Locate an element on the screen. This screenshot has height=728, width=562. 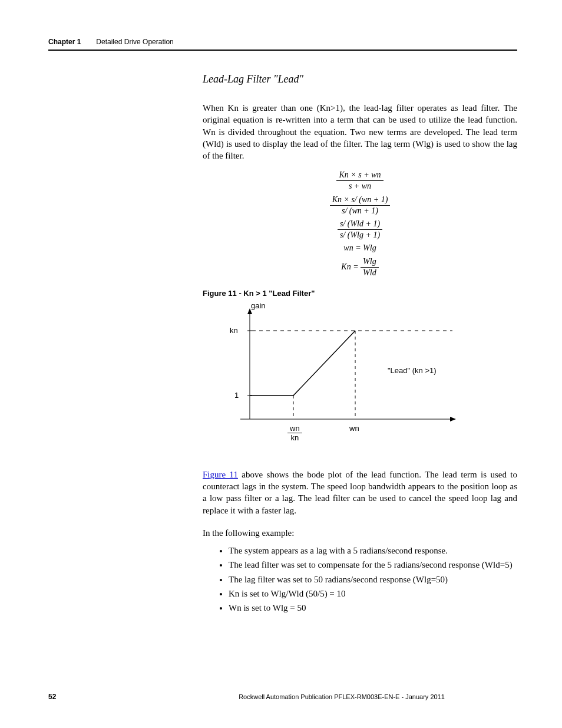
eq3-numerator: s/ (Wld + 1) is located at coordinates (360, 224).